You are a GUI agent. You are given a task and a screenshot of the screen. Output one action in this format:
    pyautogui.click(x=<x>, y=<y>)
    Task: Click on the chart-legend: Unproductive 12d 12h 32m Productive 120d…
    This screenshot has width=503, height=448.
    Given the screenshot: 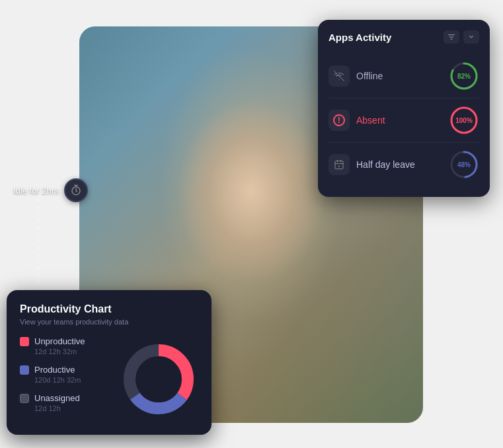 What is the action you would take?
    pyautogui.click(x=64, y=379)
    